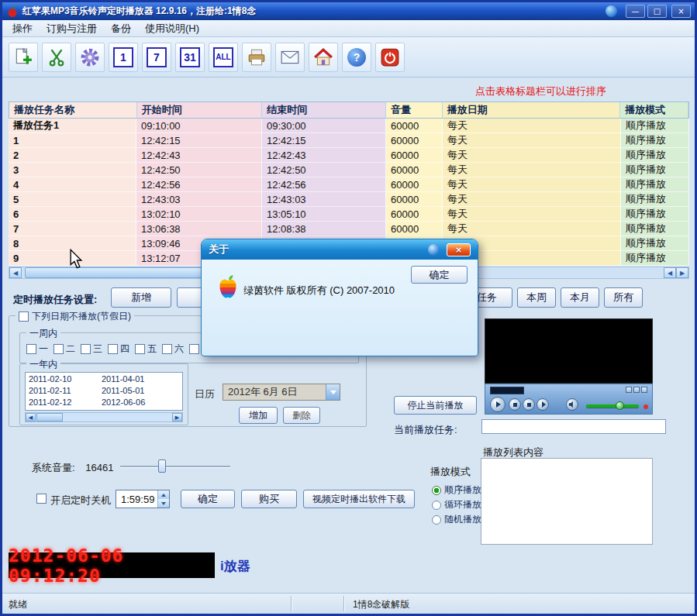  Describe the element at coordinates (37, 349) in the screenshot. I see `weekday-item: 一` at that location.